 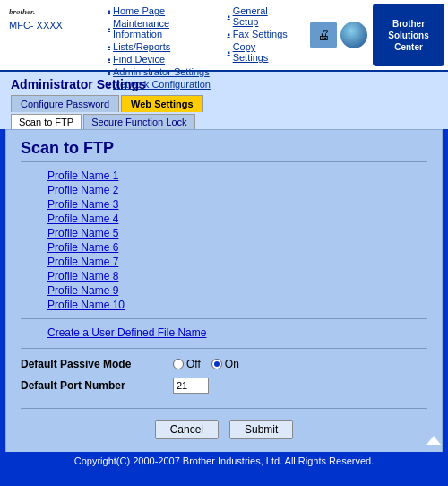 What do you see at coordinates (178, 364) in the screenshot?
I see `radio-off` at bounding box center [178, 364].